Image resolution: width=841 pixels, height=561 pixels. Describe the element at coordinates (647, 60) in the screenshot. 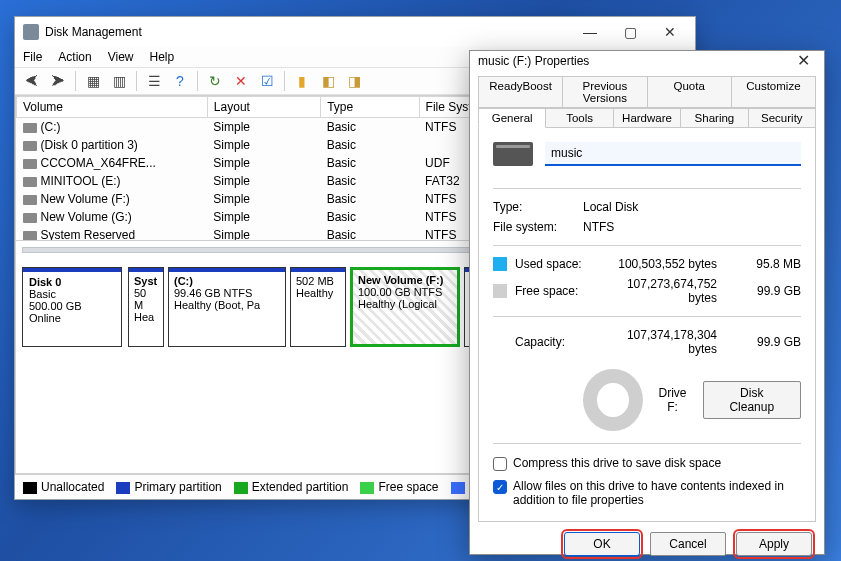

I see `prop-titlebar: music (F:) Properties ✕` at that location.